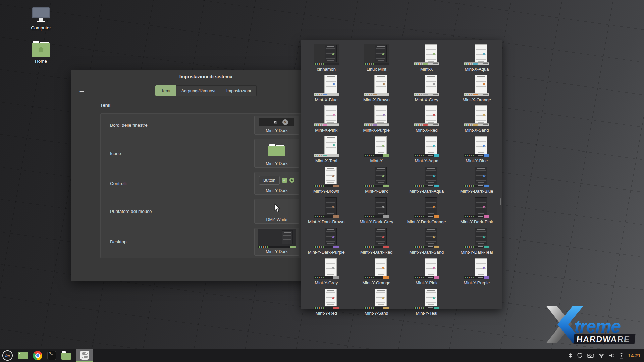  I want to click on theme-tile-mint-y-pink: Mint-Y-Pink, so click(427, 271).